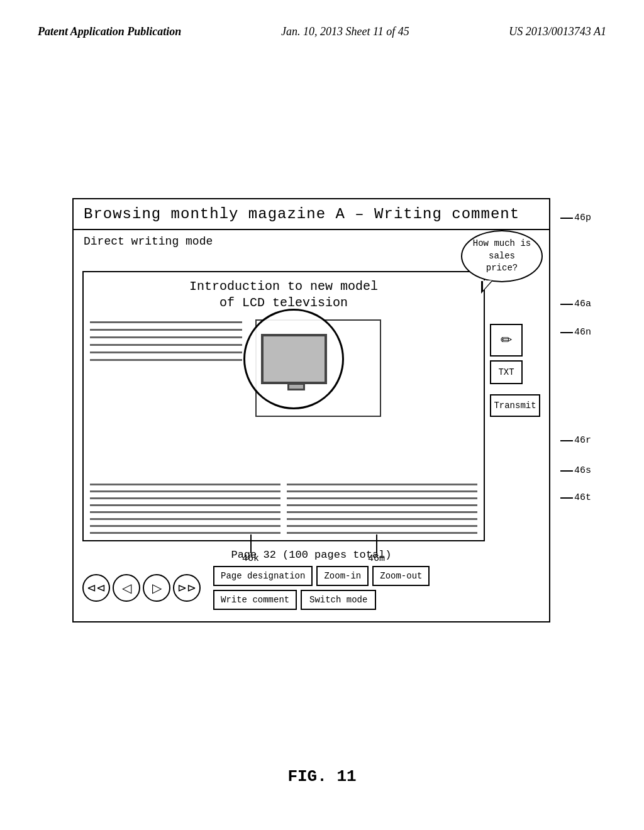 This screenshot has width=644, height=830. Describe the element at coordinates (157, 588) in the screenshot. I see `nav-next-button: ▷` at that location.